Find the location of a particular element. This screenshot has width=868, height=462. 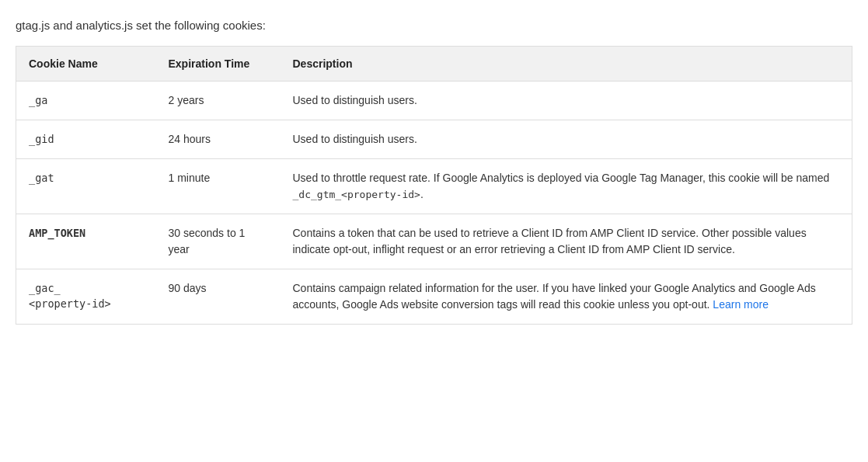

header-cookie-name: Cookie Name is located at coordinates (86, 64).